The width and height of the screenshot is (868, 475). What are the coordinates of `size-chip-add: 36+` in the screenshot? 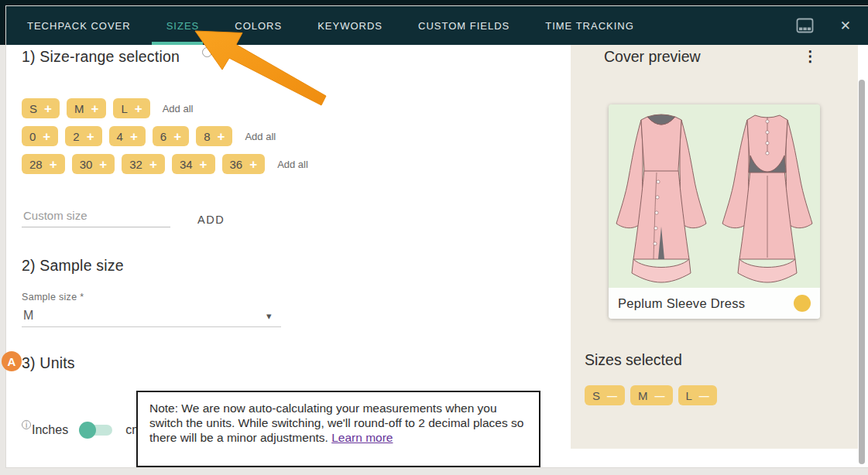 It's located at (244, 164).